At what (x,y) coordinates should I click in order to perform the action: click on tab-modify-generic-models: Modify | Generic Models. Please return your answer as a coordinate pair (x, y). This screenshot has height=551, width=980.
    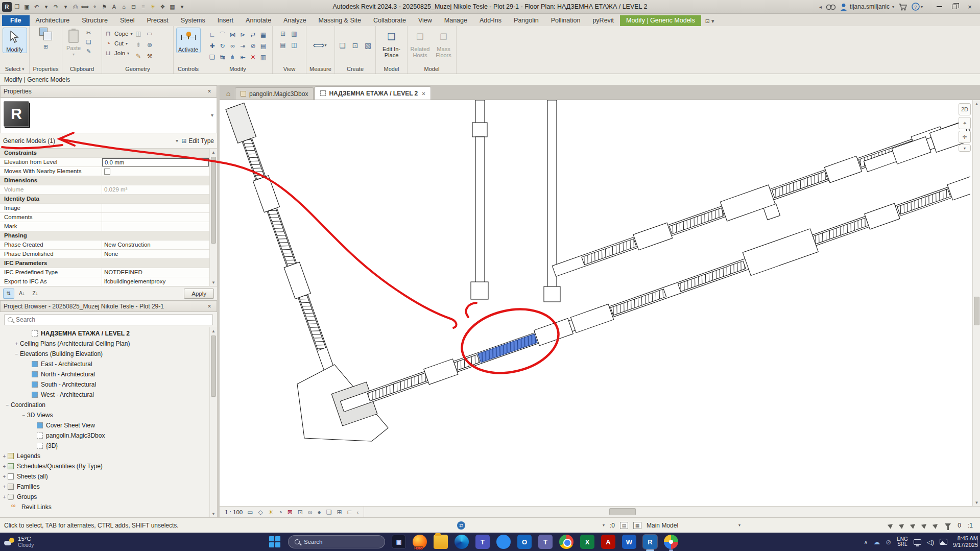
    Looking at the image, I should click on (661, 20).